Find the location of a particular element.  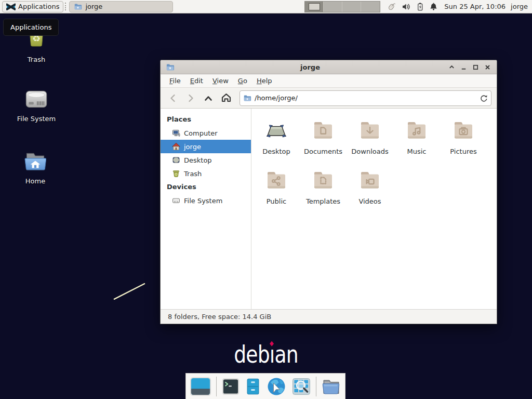

directory-menu-launcher is located at coordinates (331, 387).